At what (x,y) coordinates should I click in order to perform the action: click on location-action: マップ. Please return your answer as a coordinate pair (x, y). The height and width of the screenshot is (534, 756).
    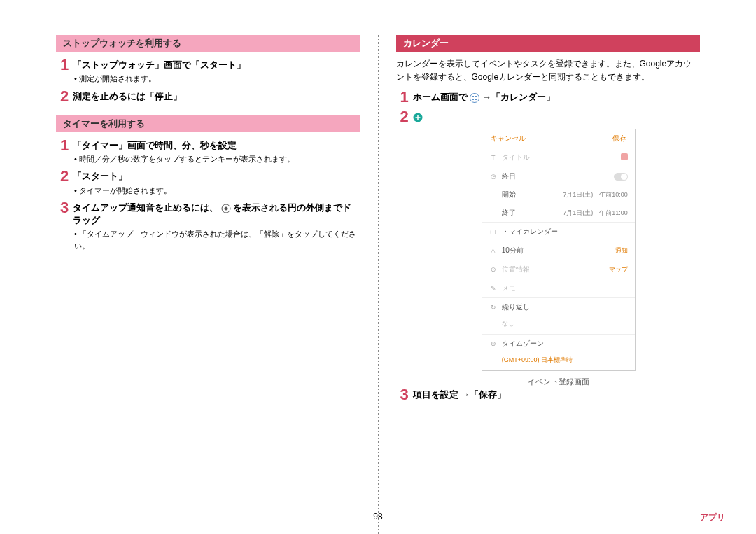
    Looking at the image, I should click on (619, 270).